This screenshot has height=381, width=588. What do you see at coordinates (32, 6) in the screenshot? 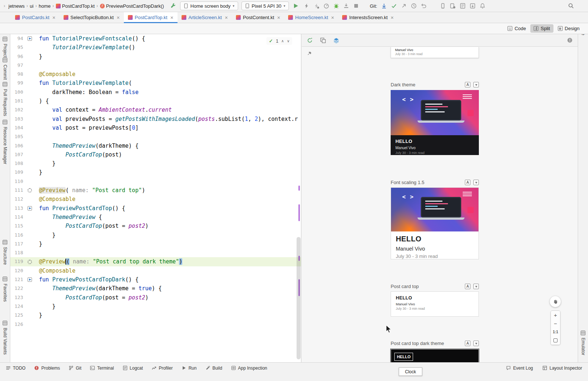
I see `breadcrumb-item: ui` at bounding box center [32, 6].